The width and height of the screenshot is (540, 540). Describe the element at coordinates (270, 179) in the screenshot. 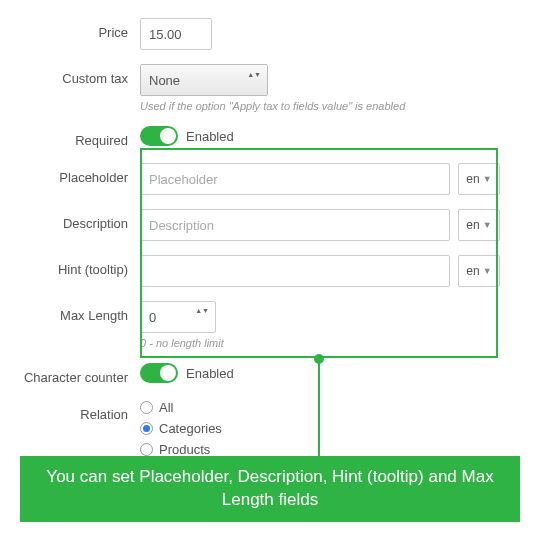

I see `row-placeholder: Placeholder Placeholder en▼` at that location.